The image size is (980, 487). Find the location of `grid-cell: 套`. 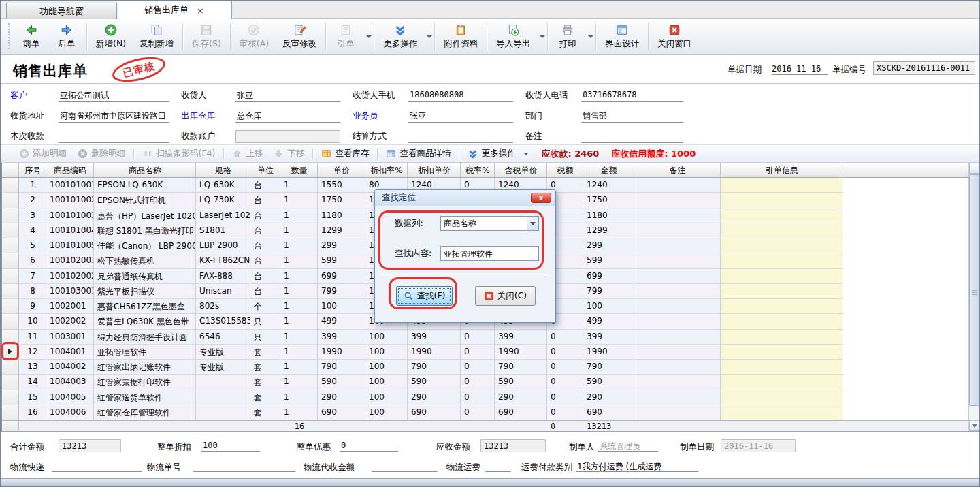

grid-cell: 套 is located at coordinates (265, 352).